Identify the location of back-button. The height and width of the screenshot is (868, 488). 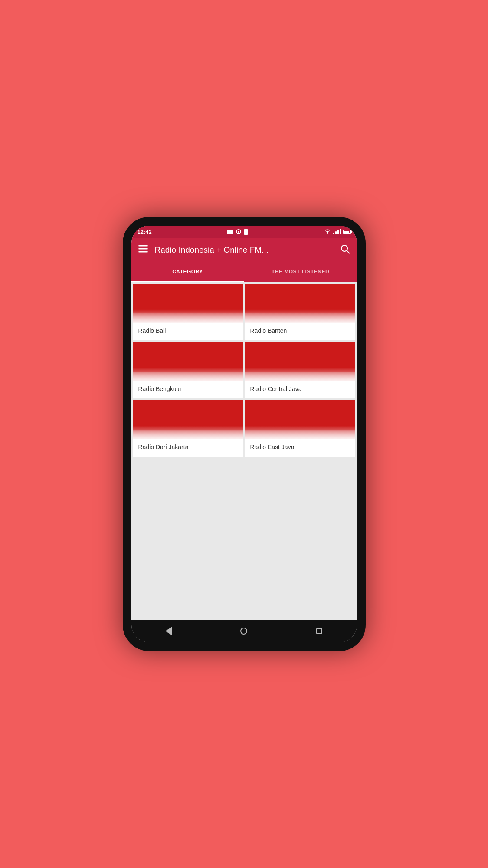
(169, 631).